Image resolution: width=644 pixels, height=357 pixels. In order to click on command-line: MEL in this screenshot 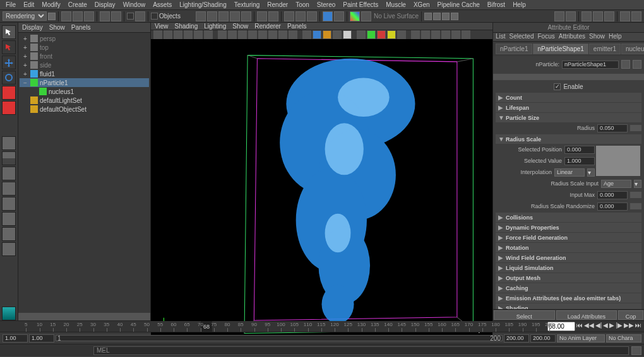, I will do `click(361, 351)`.